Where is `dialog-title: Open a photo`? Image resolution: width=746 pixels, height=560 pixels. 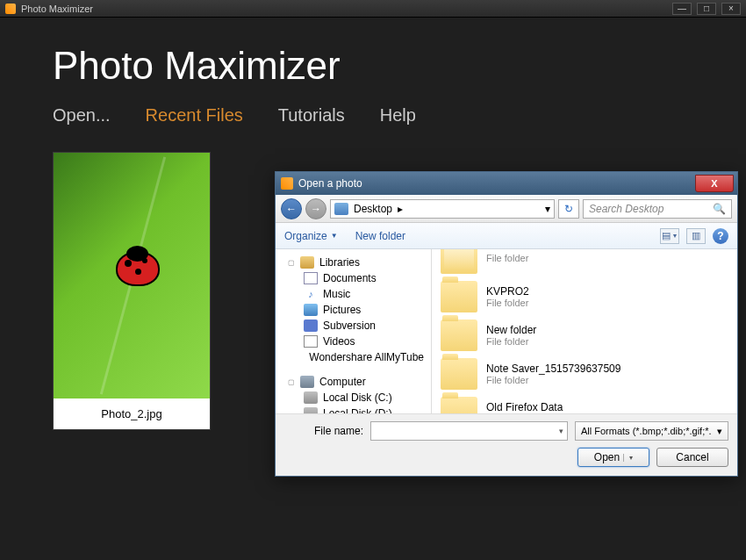
dialog-title: Open a photo is located at coordinates (497, 183).